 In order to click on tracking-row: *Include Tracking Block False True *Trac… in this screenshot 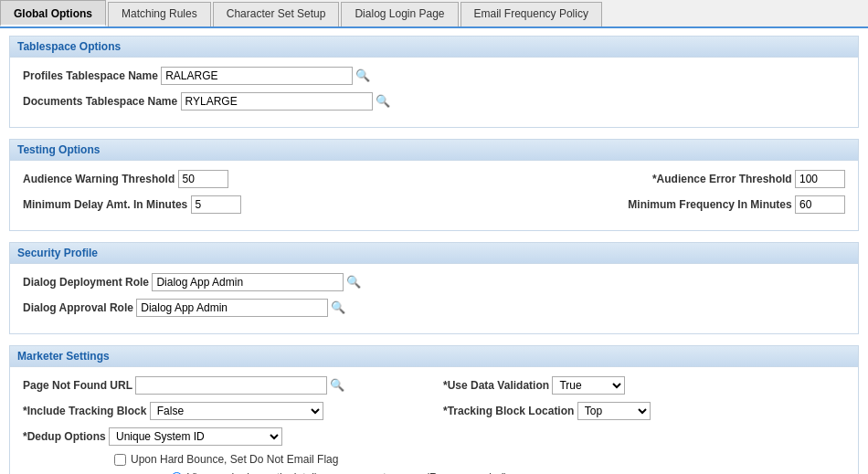, I will do `click(434, 411)`.